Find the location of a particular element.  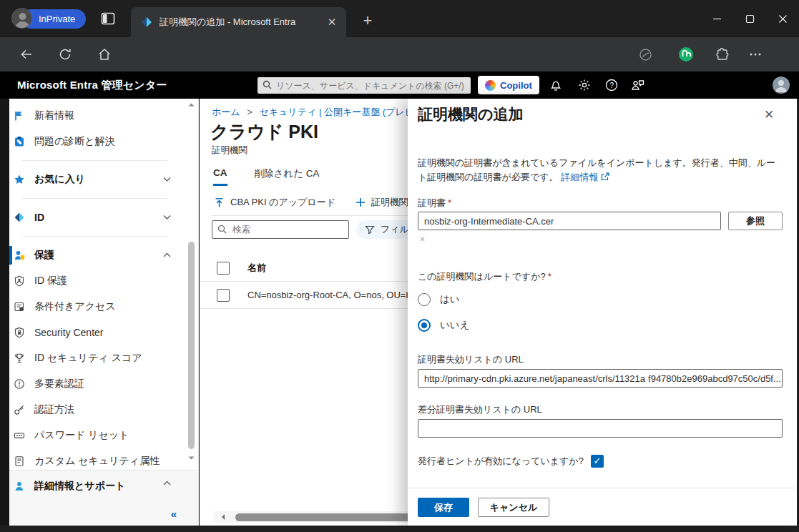

new-tab-button: + is located at coordinates (368, 21).